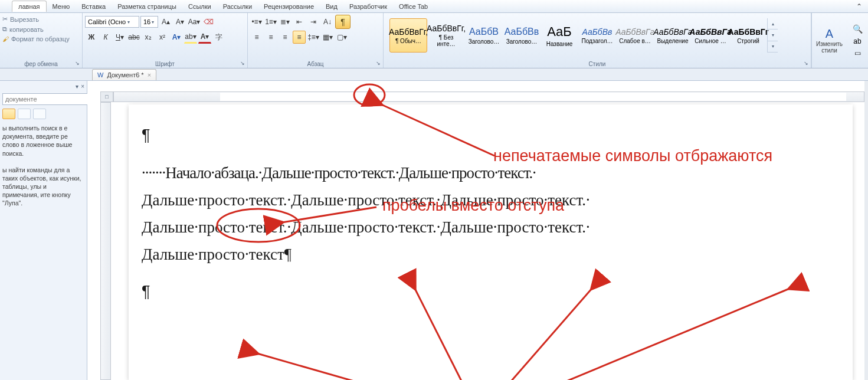  Describe the element at coordinates (41, 19) in the screenshot. I see `cut-button: ✂Вырезать` at that location.